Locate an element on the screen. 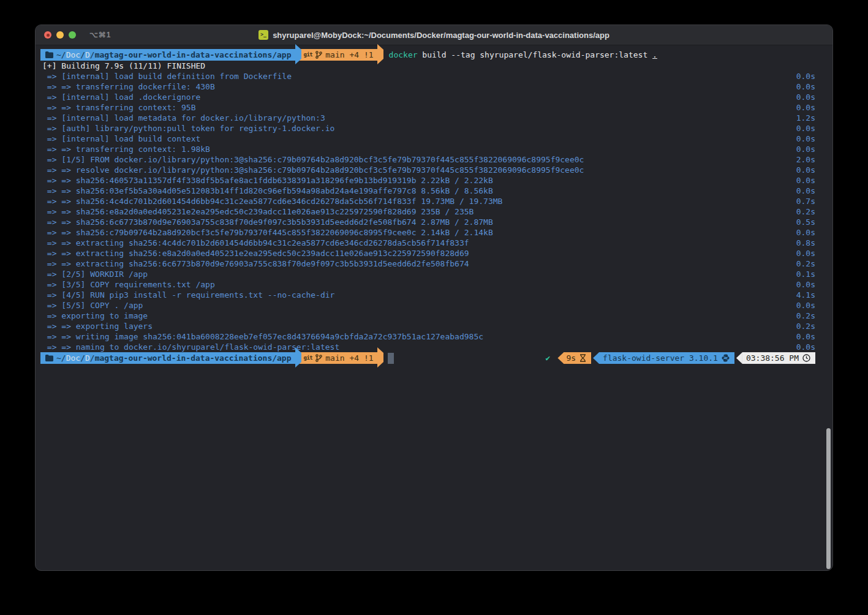 The width and height of the screenshot is (868, 615). traffic-lights is located at coordinates (60, 35).